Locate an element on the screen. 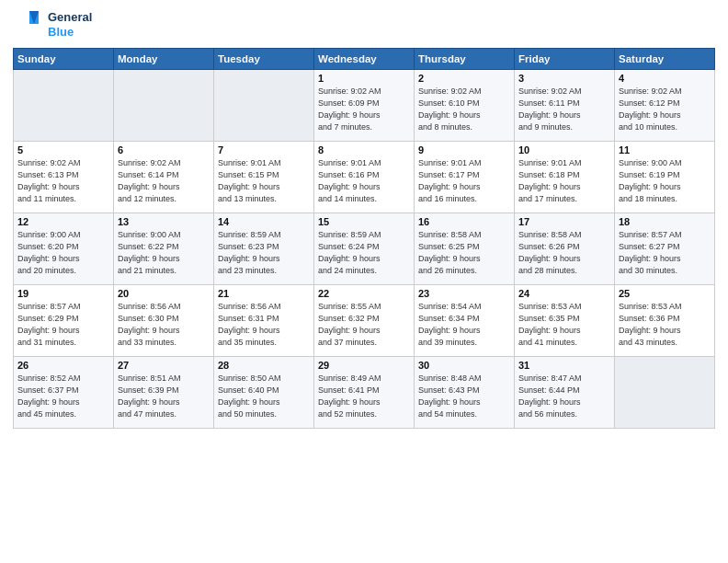 The height and width of the screenshot is (563, 728). day-detail: Sunrise: 8:59 AM Sunset: 6:24 PM Dayligh… is located at coordinates (364, 253).